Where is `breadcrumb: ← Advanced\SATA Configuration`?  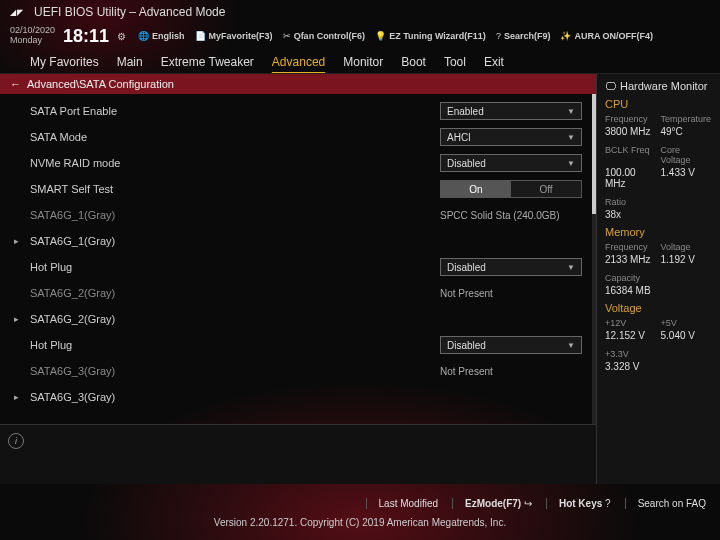
breadcrumb: ← Advanced\SATA Configuration is located at coordinates (298, 84).